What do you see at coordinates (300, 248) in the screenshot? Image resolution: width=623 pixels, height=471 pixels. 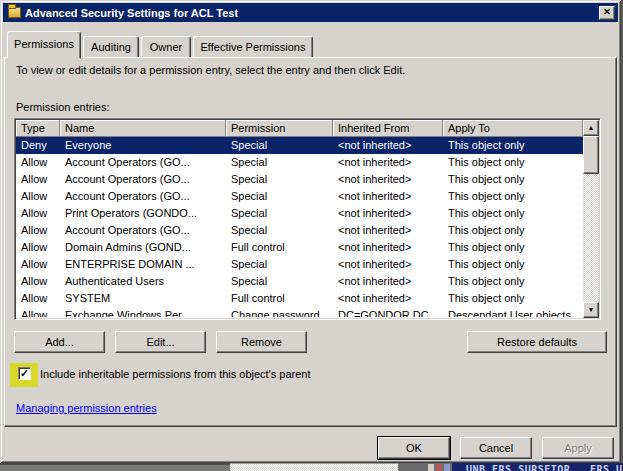 I see `table-row: Allow Domain Admins (GOND... Full contro…` at bounding box center [300, 248].